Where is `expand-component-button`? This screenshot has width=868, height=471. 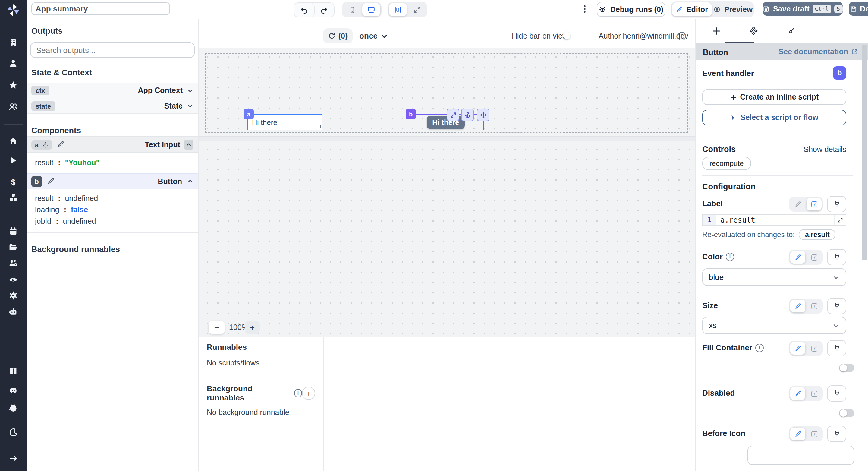 expand-component-button is located at coordinates (453, 115).